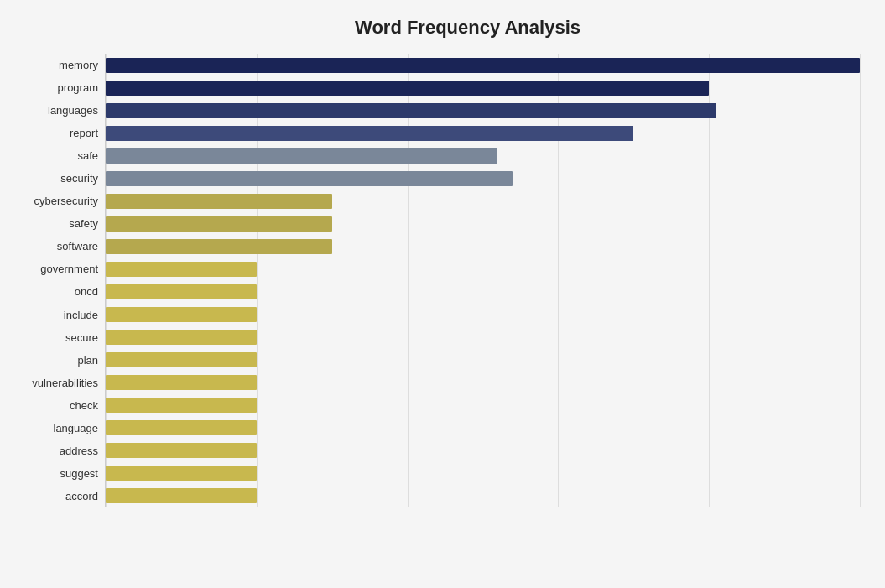  Describe the element at coordinates (73, 111) in the screenshot. I see `y-label: languages` at that location.